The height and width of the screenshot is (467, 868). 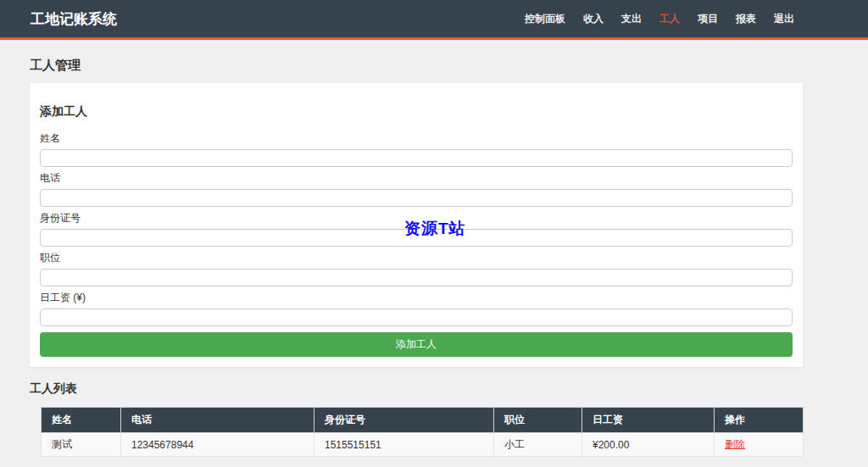 What do you see at coordinates (422, 445) in the screenshot?
I see `table-row: 测试 12345678944 1515515151 小工 ¥200.00 删除` at bounding box center [422, 445].